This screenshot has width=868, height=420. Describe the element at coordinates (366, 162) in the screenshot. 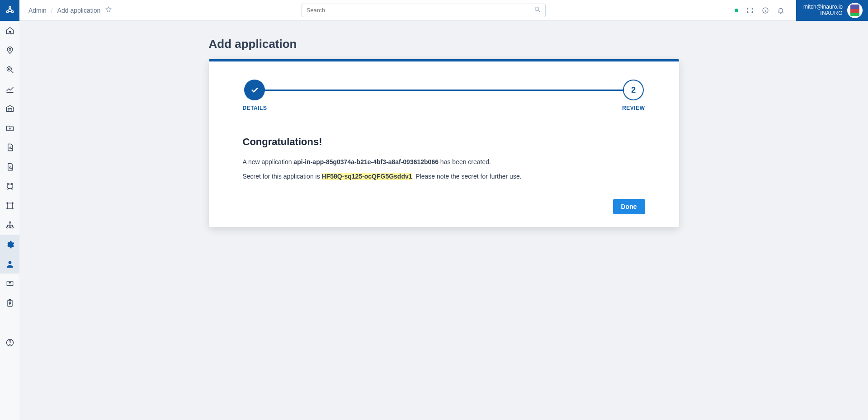

I see `app-id: api-in-app-85g0374a-b21e-4bf3-a8af-09361…` at that location.